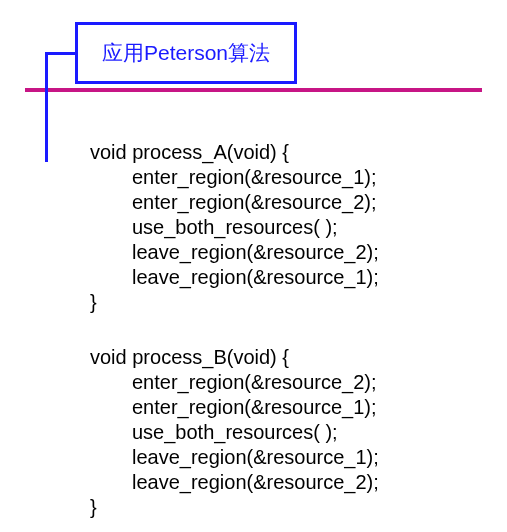 This screenshot has height=532, width=507. What do you see at coordinates (61, 54) in the screenshot?
I see `connector-line-horizontal` at bounding box center [61, 54].